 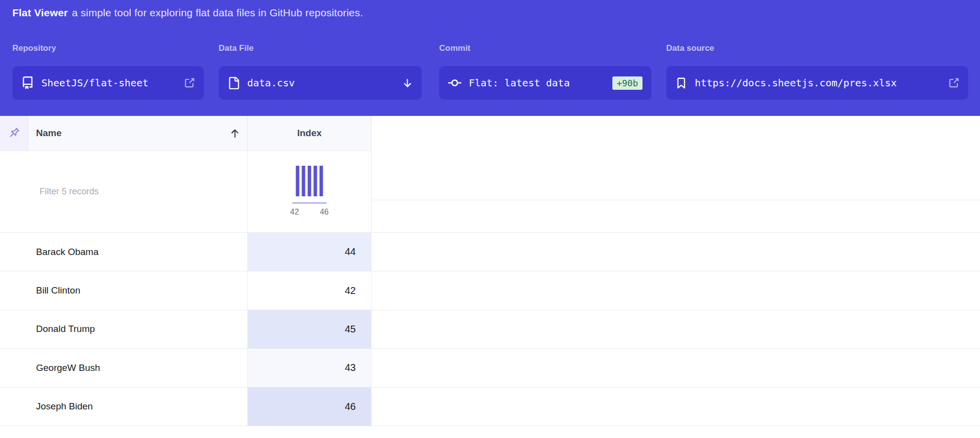 What do you see at coordinates (138, 133) in the screenshot?
I see `column-header-name: Name` at bounding box center [138, 133].